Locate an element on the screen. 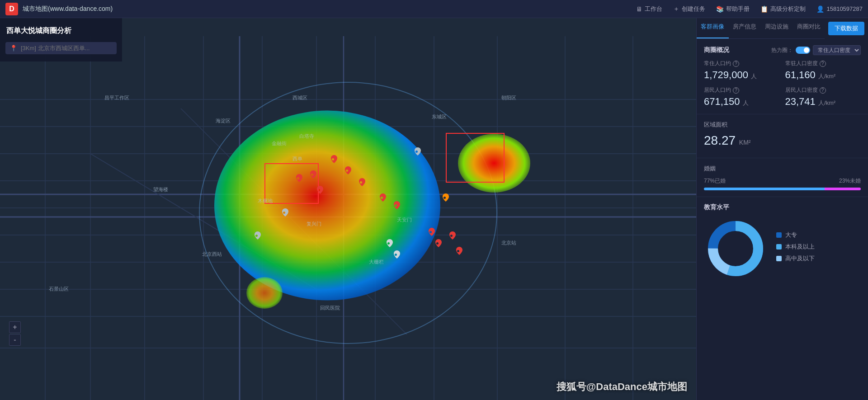  legend-label-daxue: 大专 is located at coordinates (791, 235).